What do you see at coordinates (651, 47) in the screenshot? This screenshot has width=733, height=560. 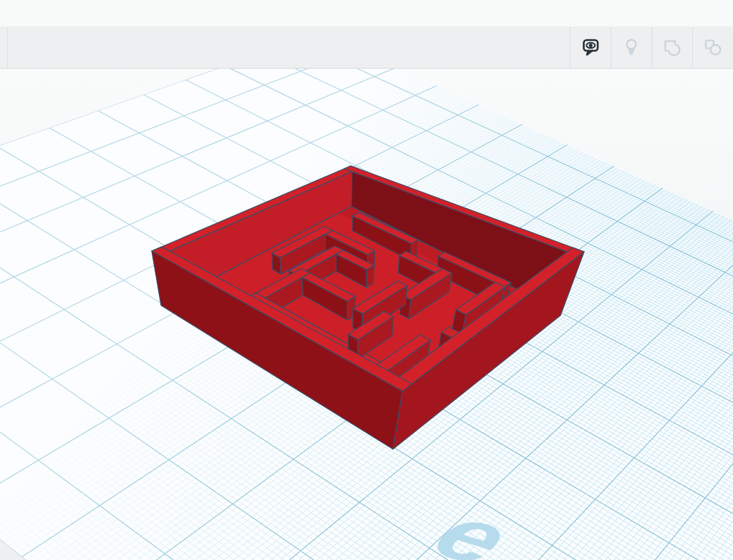 I see `toolbar-icon-group` at bounding box center [651, 47].